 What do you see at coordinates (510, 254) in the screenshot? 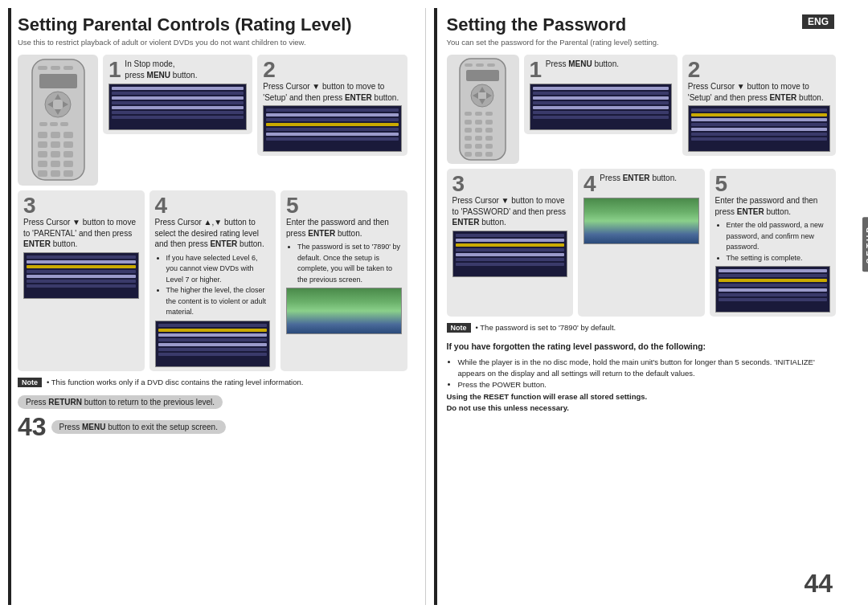
I see `right-step3-screen` at bounding box center [510, 254].